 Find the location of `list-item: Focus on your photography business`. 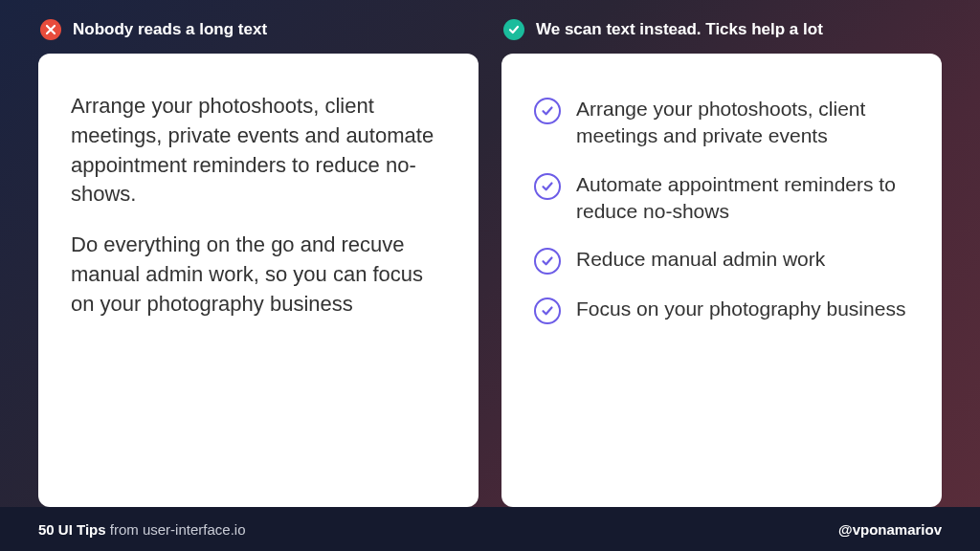

list-item: Focus on your photography business is located at coordinates (722, 310).